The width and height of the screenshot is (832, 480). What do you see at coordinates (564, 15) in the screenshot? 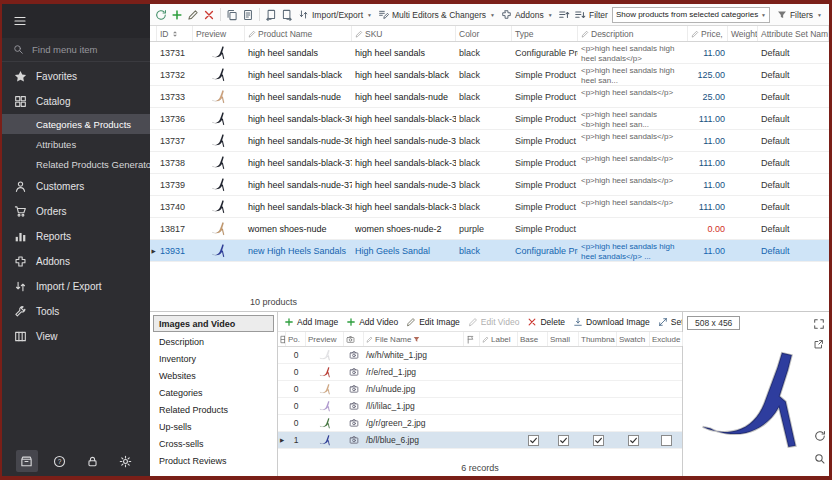
I see `list-up-button` at bounding box center [564, 15].